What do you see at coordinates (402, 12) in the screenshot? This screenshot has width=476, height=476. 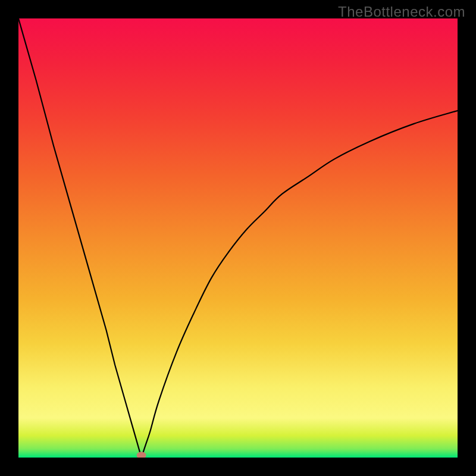 I see `watermark-text: TheBottleneck.com` at bounding box center [402, 12].